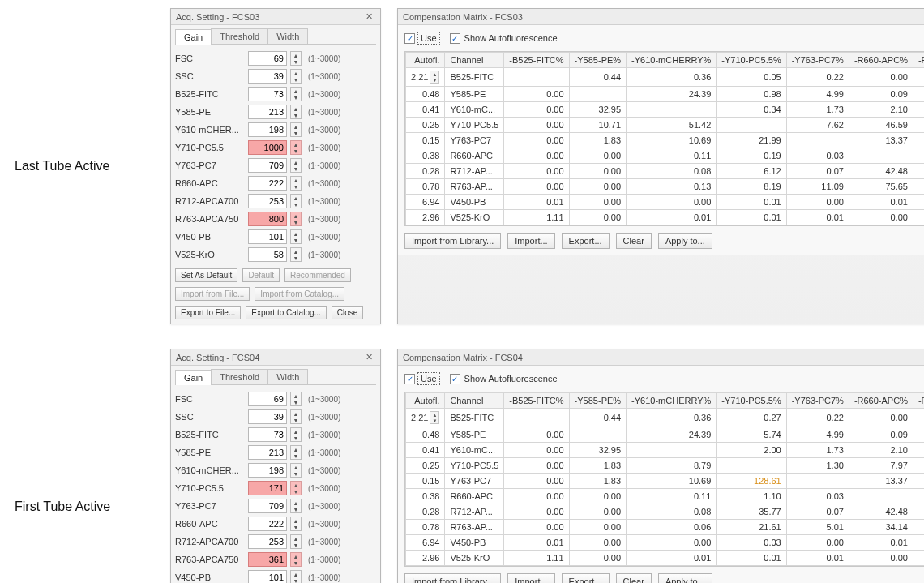  Describe the element at coordinates (918, 125) in the screenshot. I see `matrix-cell: 46.09` at that location.